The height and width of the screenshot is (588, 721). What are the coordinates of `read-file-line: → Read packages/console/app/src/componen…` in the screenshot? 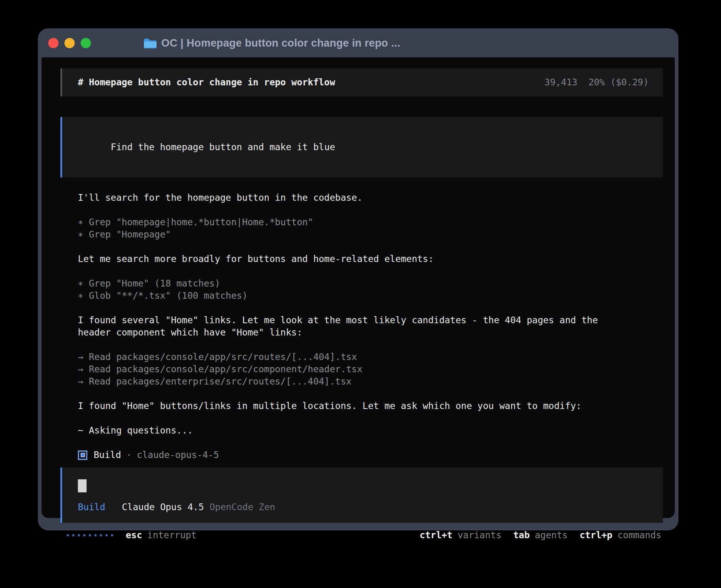 It's located at (370, 369).